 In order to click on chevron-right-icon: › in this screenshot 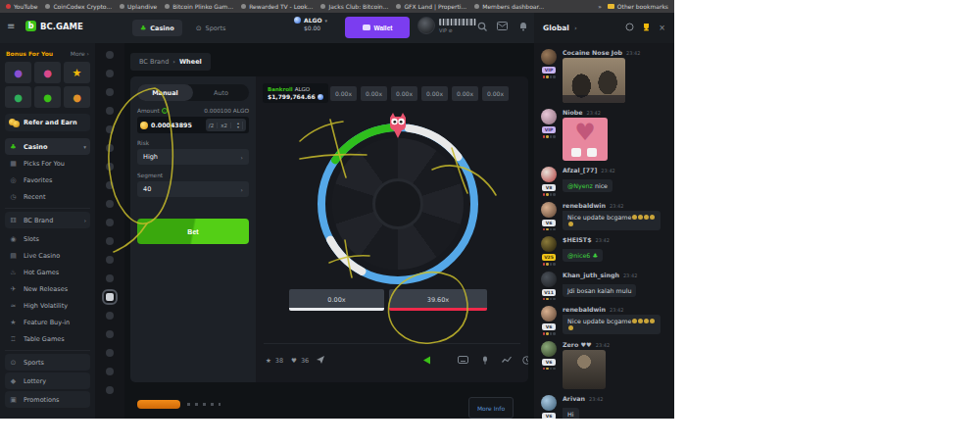, I will do `click(576, 28)`.